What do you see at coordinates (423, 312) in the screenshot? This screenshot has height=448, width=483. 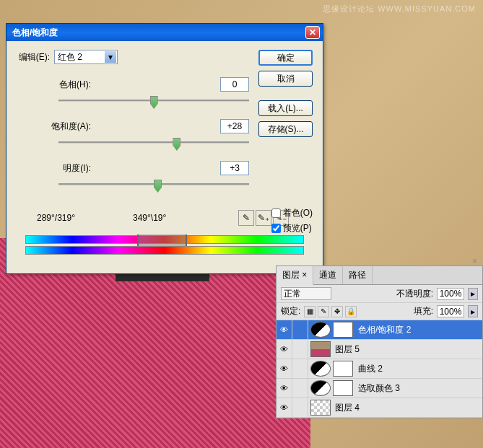 I see `fill-label: 填充:` at bounding box center [423, 312].